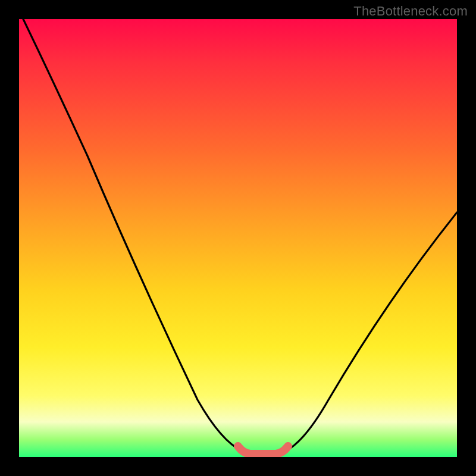 The image size is (476, 476). I want to click on flat-minimum-highlight, so click(263, 450).